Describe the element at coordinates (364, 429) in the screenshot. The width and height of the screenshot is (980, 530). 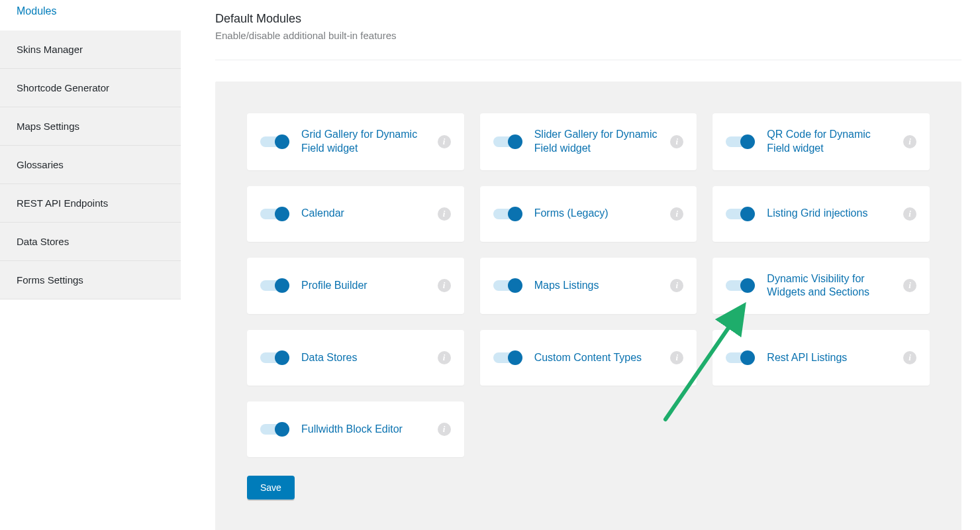
I see `module-label: Fullwidth Block Editor` at that location.